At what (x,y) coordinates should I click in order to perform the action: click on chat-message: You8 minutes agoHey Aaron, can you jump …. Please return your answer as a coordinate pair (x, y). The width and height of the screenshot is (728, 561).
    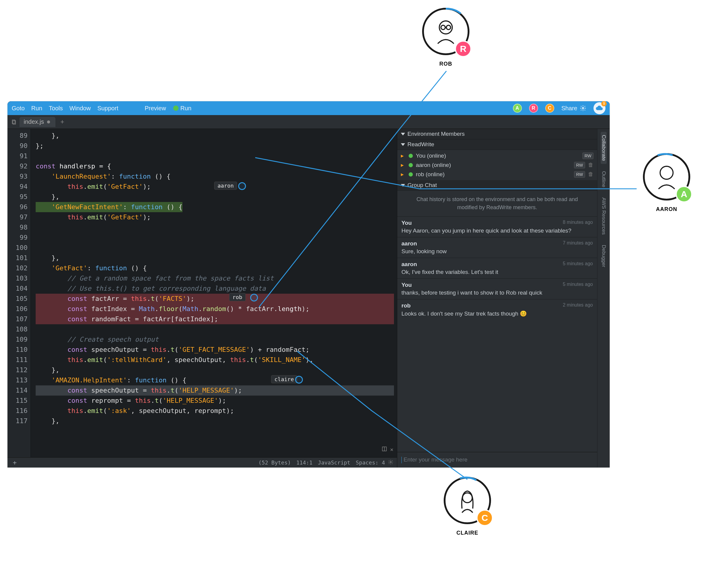
    Looking at the image, I should click on (497, 227).